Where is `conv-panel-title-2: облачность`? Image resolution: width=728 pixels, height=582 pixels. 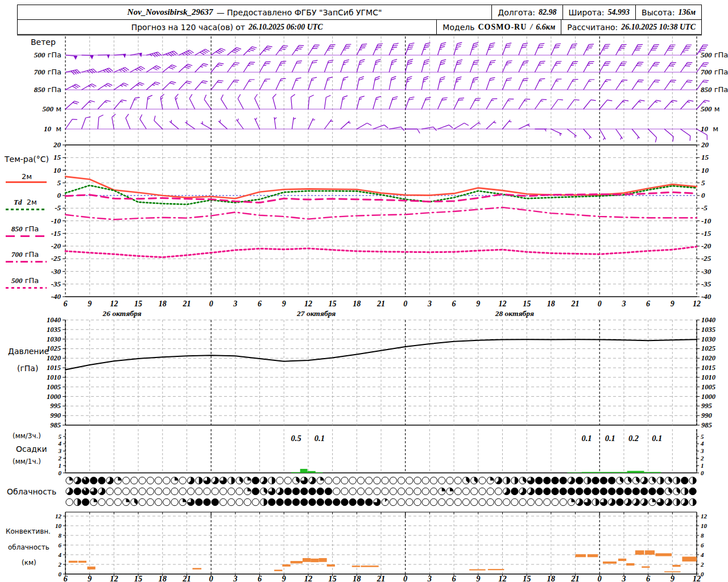 conv-panel-title-2: облачность is located at coordinates (28, 547).